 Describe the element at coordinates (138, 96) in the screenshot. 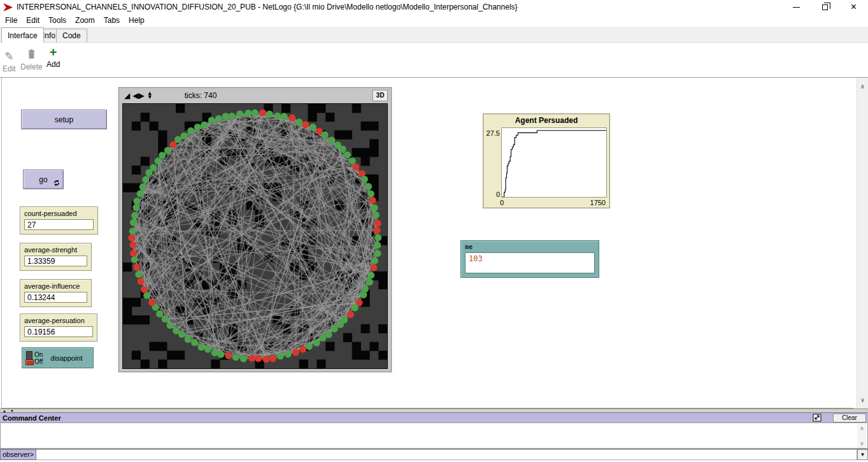

I see `horizontal-arrows-icon: ◀▶` at that location.